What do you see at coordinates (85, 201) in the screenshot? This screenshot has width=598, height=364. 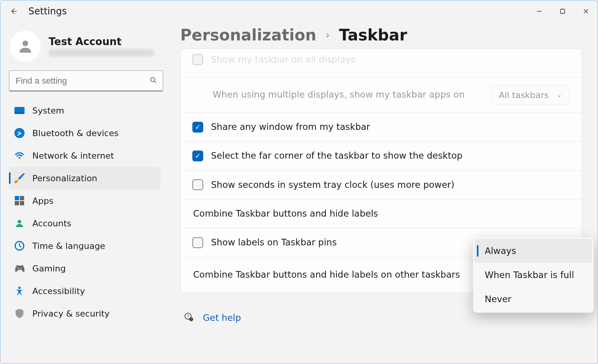 I see `sidebar-item-apps: Apps` at bounding box center [85, 201].